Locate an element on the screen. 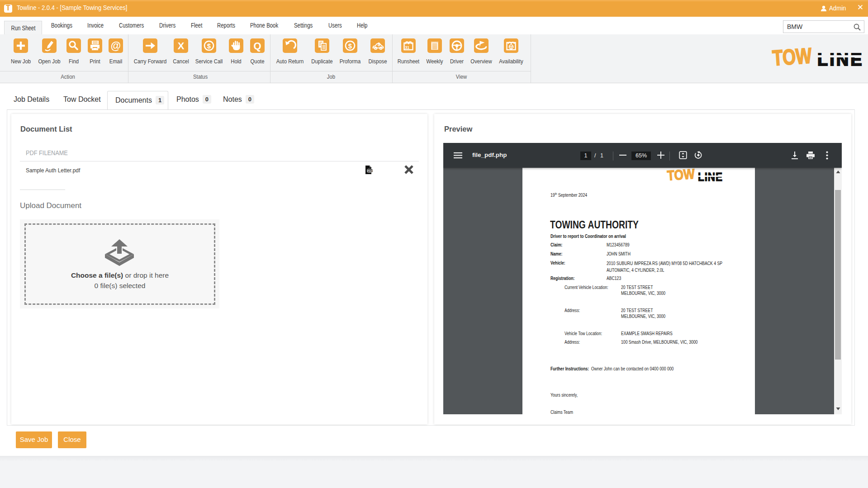 The image size is (868, 488). svg-text: Q is located at coordinates (257, 46).